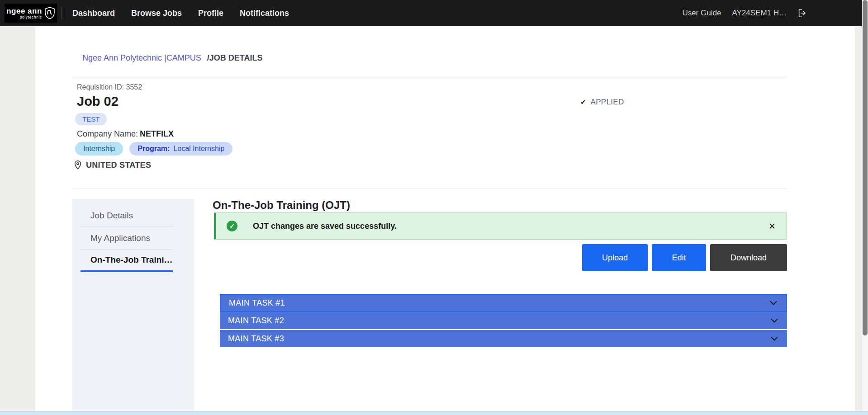 The height and width of the screenshot is (415, 868). What do you see at coordinates (173, 58) in the screenshot?
I see `breadcrumb: Ngee Ann Polytechnic |CAMPUS /JOB DETAIL…` at bounding box center [173, 58].